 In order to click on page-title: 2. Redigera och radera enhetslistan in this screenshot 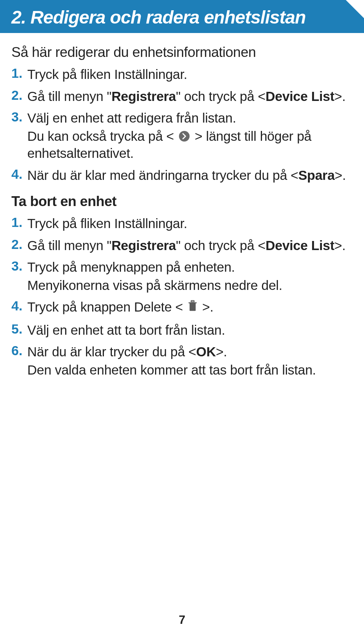, I will do `click(182, 17)`.